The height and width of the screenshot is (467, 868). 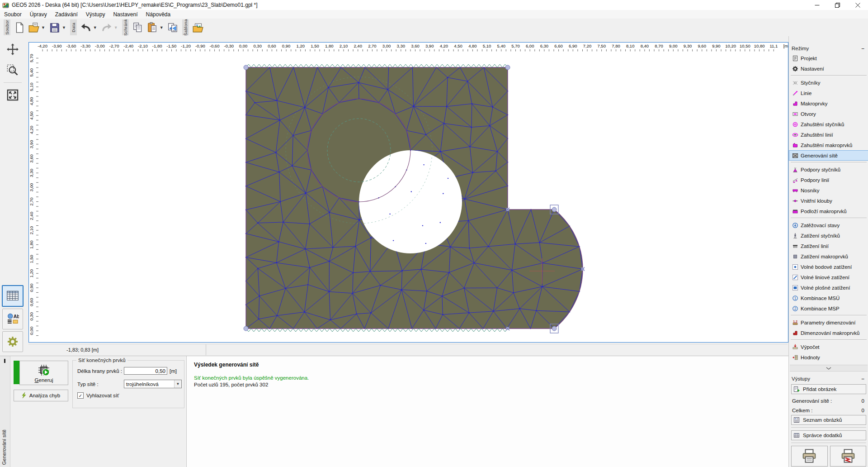 What do you see at coordinates (828, 156) in the screenshot?
I see `mode-item-generovani-site: Generování sítě` at bounding box center [828, 156].